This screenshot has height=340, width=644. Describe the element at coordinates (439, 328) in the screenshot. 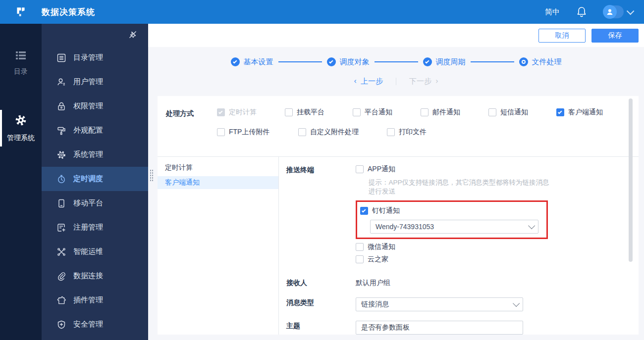

I see `subject-input` at that location.